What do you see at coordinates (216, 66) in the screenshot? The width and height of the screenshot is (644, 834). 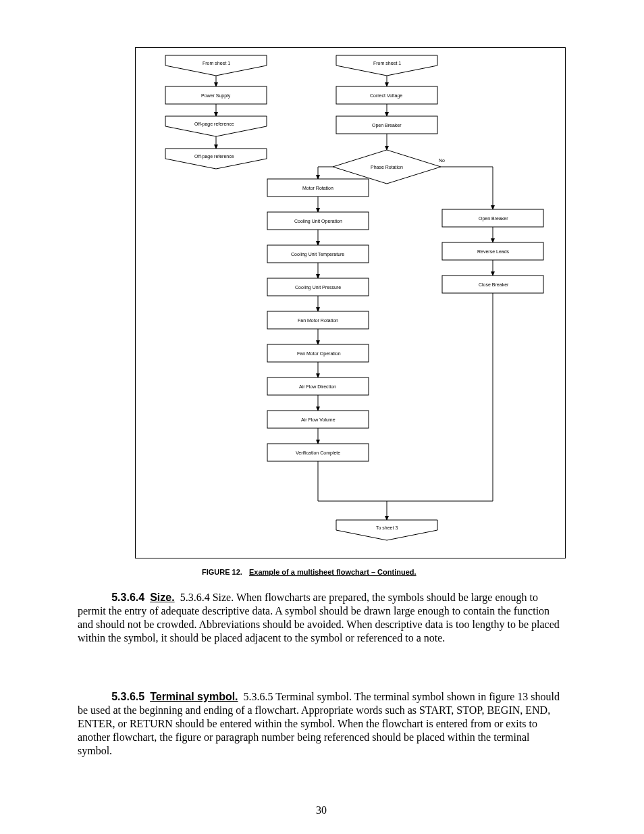 I see `left-entry: From sheet 1` at bounding box center [216, 66].